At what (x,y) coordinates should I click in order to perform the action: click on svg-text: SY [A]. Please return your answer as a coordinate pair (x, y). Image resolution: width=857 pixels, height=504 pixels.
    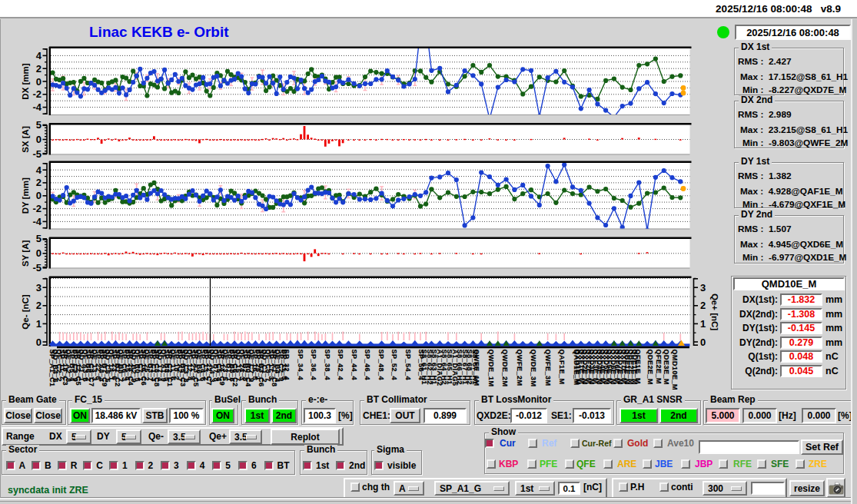
    Looking at the image, I should click on (25, 253).